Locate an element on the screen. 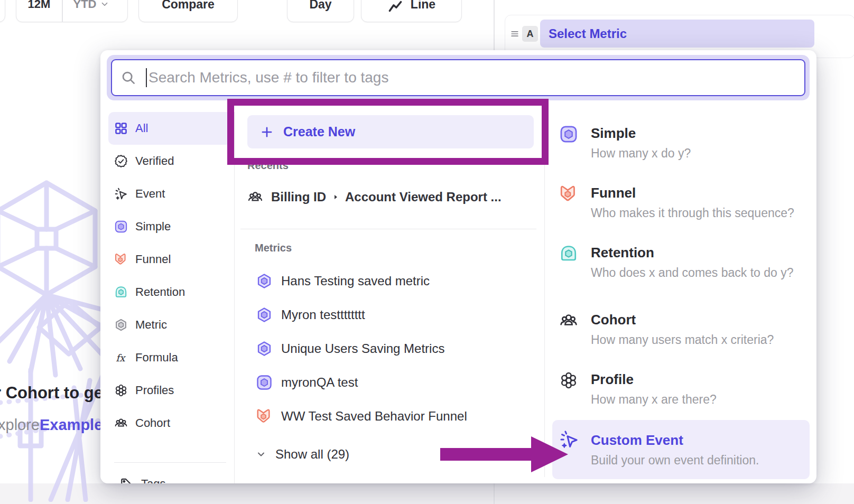  saved-metric-row: myronQA test is located at coordinates (307, 382).